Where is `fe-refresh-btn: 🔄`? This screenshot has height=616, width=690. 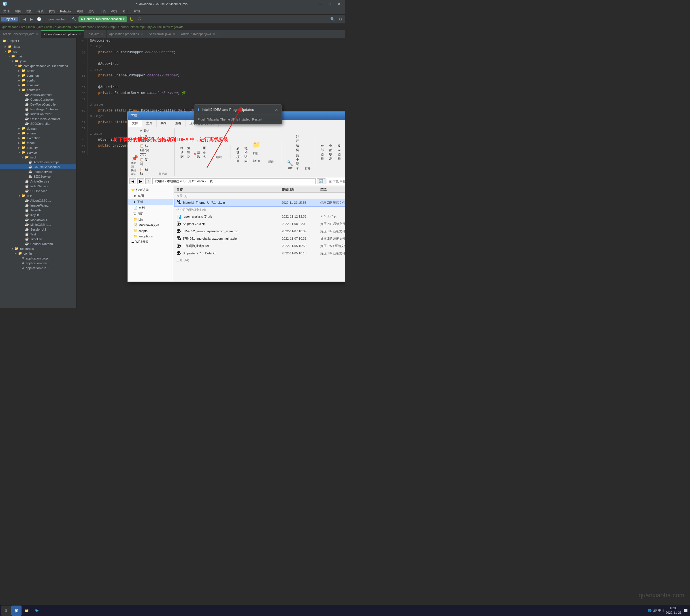 fe-refresh-btn: 🔄 is located at coordinates (321, 181).